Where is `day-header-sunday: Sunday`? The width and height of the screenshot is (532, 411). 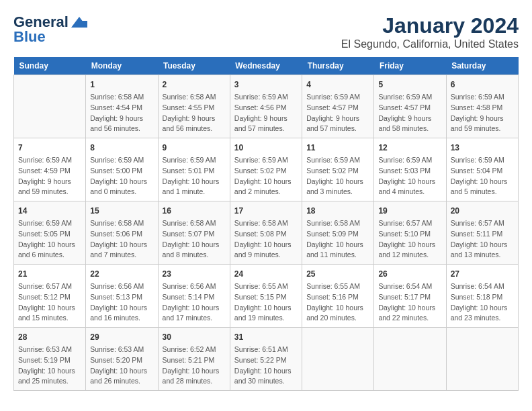
day-header-sunday: Sunday is located at coordinates (50, 66).